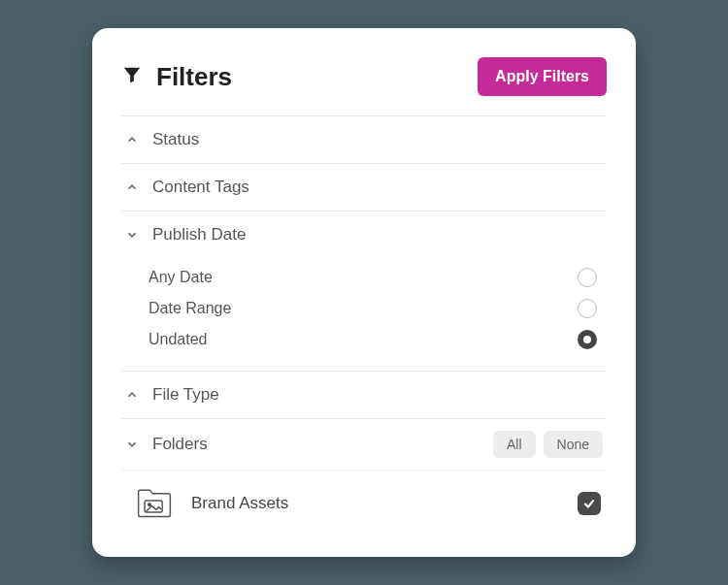 The height and width of the screenshot is (585, 728). I want to click on option-label-any-date: Any Date, so click(181, 277).